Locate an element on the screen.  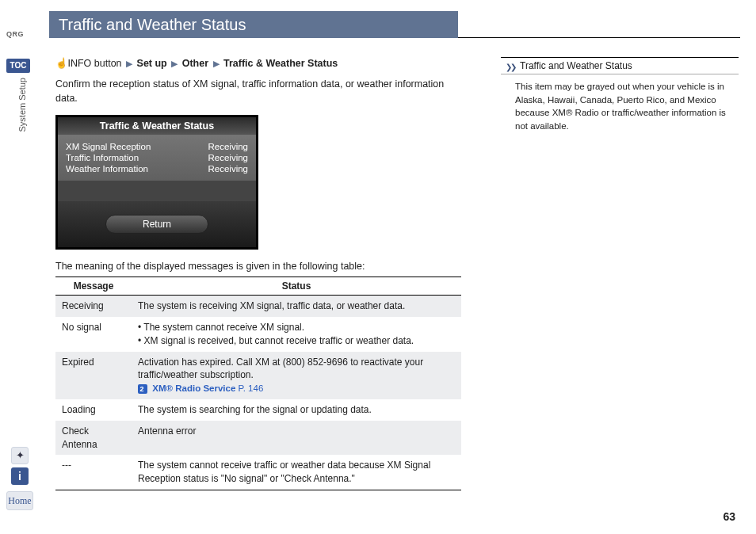
msg-cell: Receiving is located at coordinates (94, 306).